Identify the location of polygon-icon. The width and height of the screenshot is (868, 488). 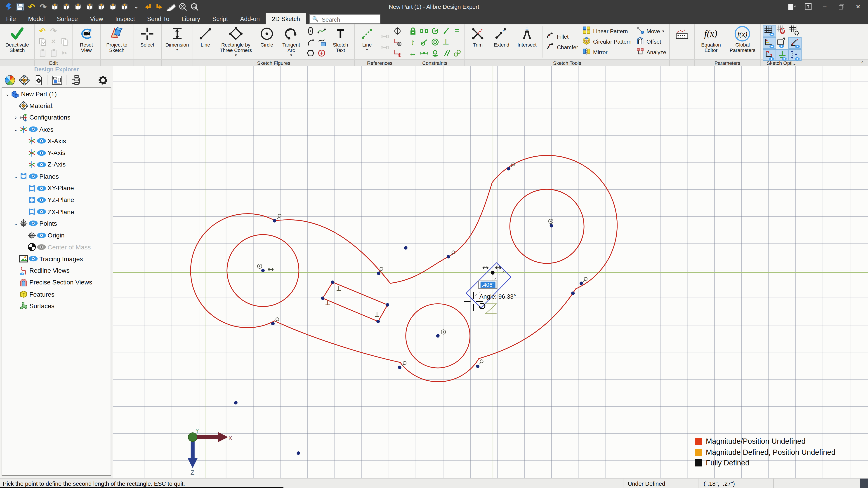
(310, 53).